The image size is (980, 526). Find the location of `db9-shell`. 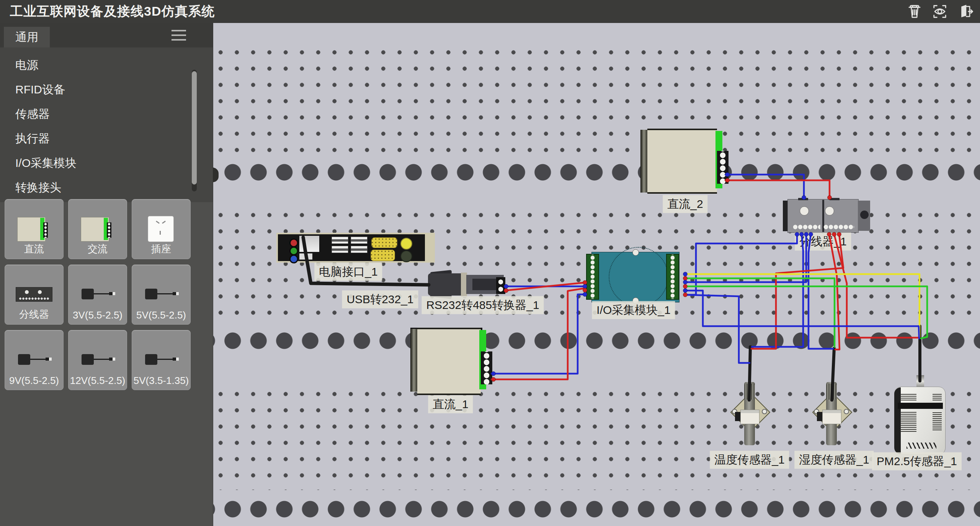

db9-shell is located at coordinates (446, 284).